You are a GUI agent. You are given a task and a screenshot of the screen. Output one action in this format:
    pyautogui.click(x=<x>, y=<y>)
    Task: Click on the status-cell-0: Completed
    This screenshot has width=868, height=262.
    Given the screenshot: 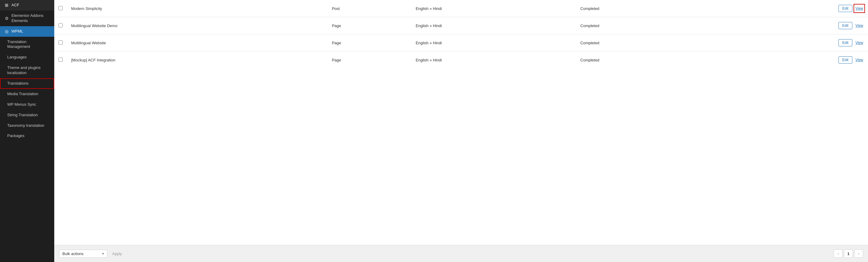 What is the action you would take?
    pyautogui.click(x=642, y=9)
    